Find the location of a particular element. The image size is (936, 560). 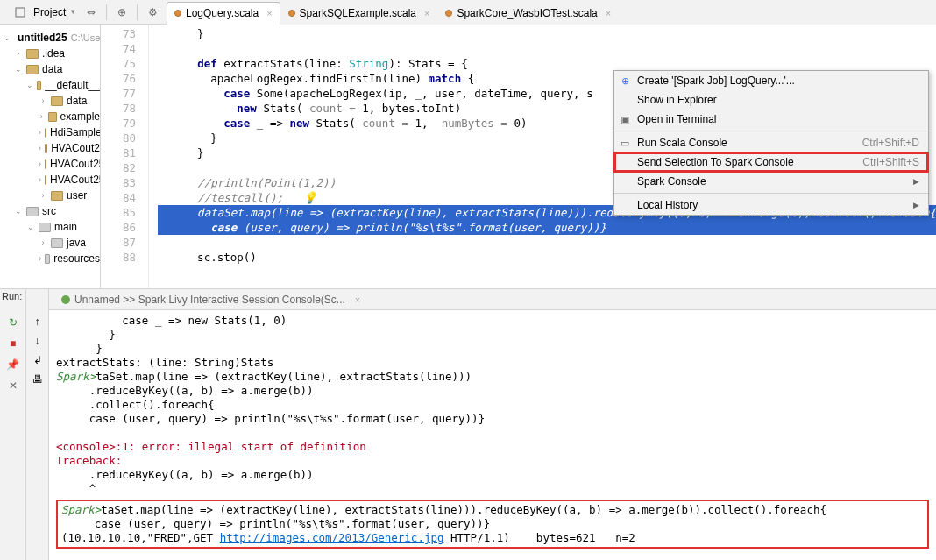

project-dropdown: Project ▼ is located at coordinates (44, 12).